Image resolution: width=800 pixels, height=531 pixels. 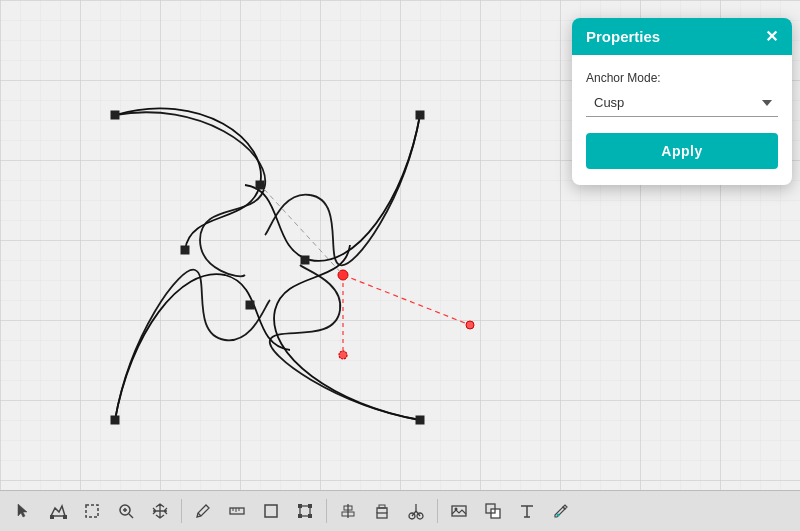 What do you see at coordinates (203, 511) in the screenshot?
I see `pencil-tool` at bounding box center [203, 511].